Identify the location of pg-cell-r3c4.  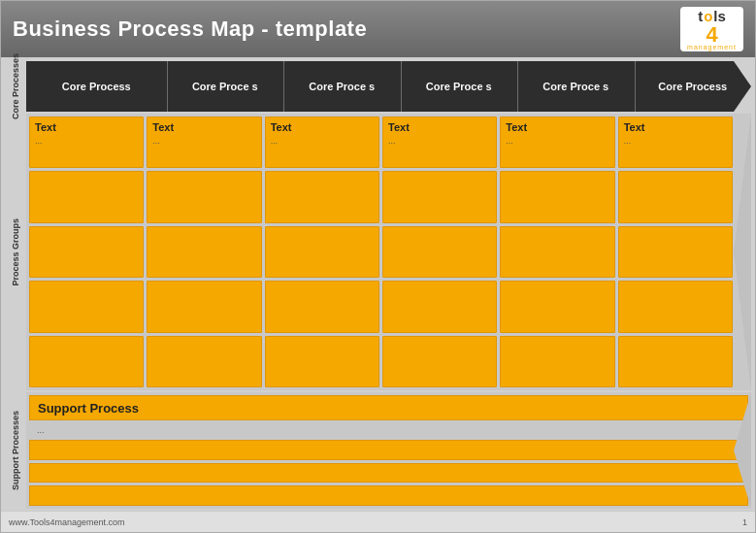
(557, 252).